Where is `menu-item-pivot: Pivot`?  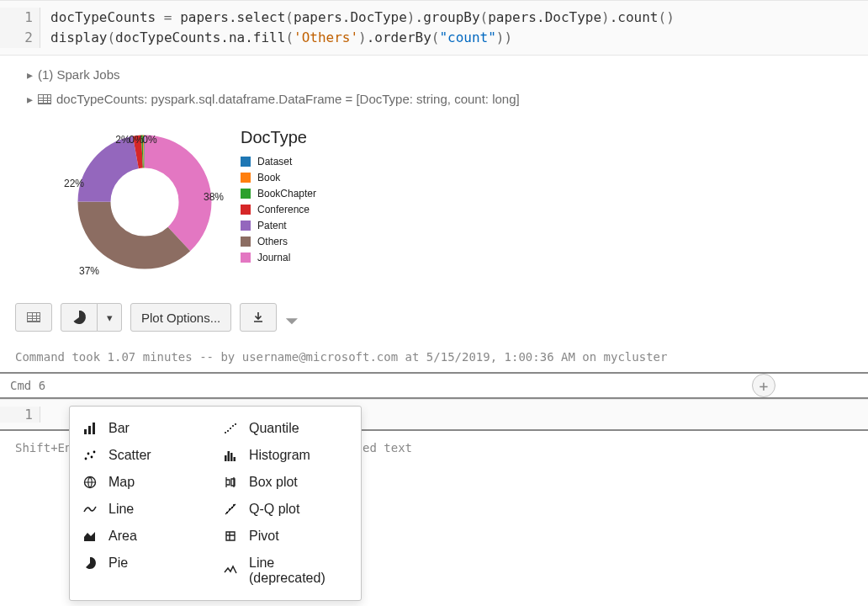 menu-item-pivot: Pivot is located at coordinates (286, 536).